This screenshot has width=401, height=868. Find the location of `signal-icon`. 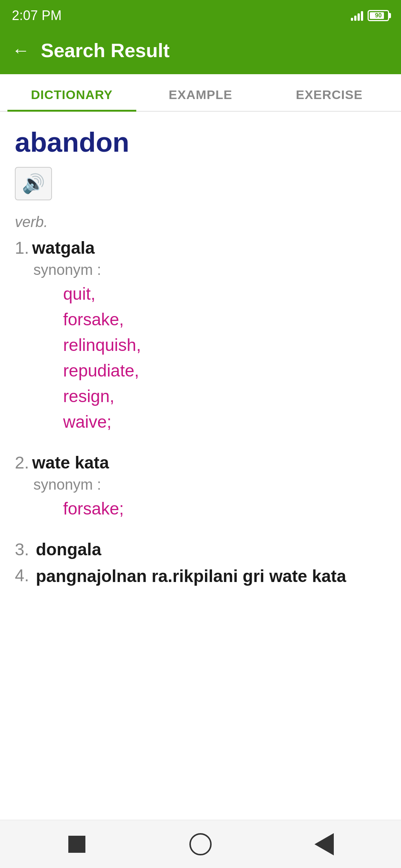

signal-icon is located at coordinates (357, 16).